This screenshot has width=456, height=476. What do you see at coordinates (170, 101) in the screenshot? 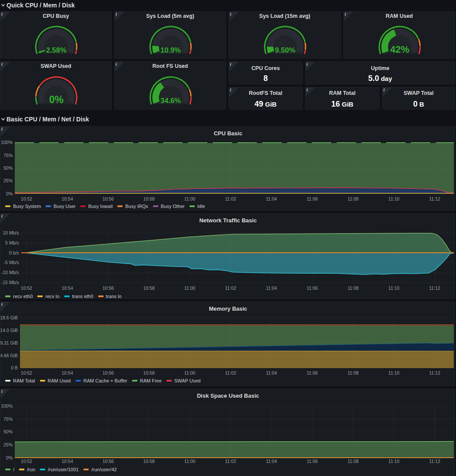
I see `svg-text: 34.6%` at bounding box center [170, 101].